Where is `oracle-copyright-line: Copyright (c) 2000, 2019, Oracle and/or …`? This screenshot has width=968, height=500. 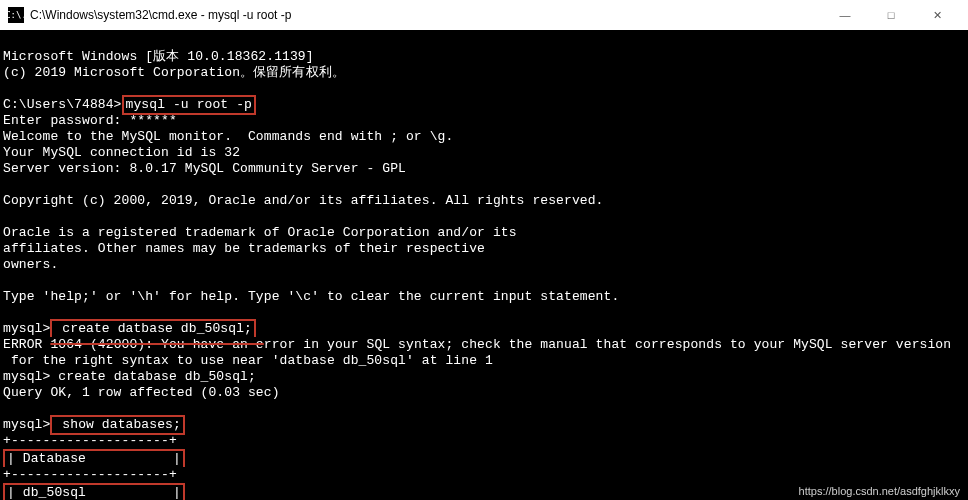 oracle-copyright-line: Copyright (c) 2000, 2019, Oracle and/or … is located at coordinates (304, 200).